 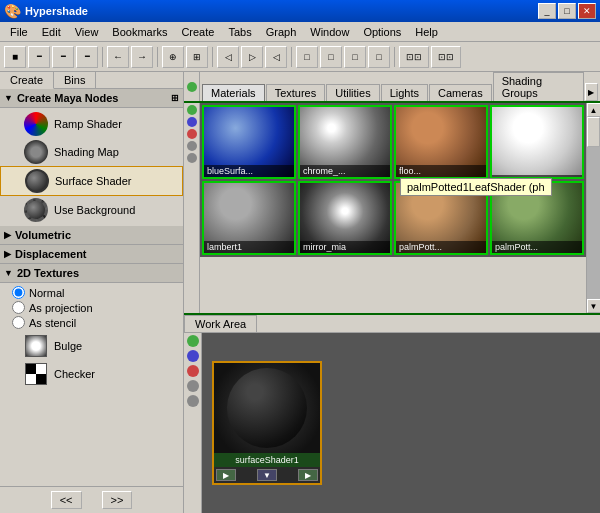 I want to click on tb-grid2-btn: ⊞, so click(x=197, y=57).